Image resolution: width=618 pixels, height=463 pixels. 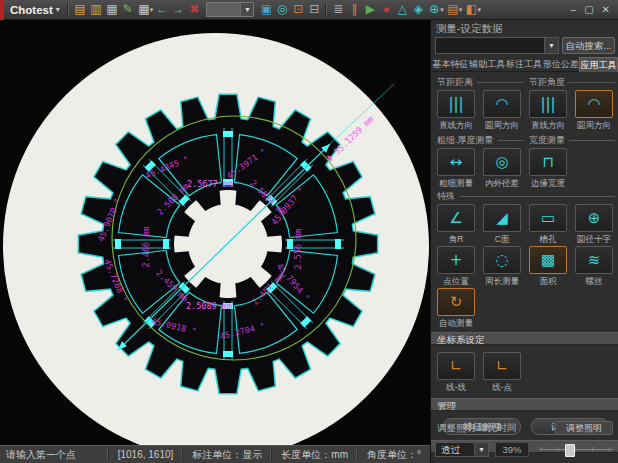 What do you see at coordinates (548, 260) in the screenshot?
I see `tool-button-area: ▩` at bounding box center [548, 260].